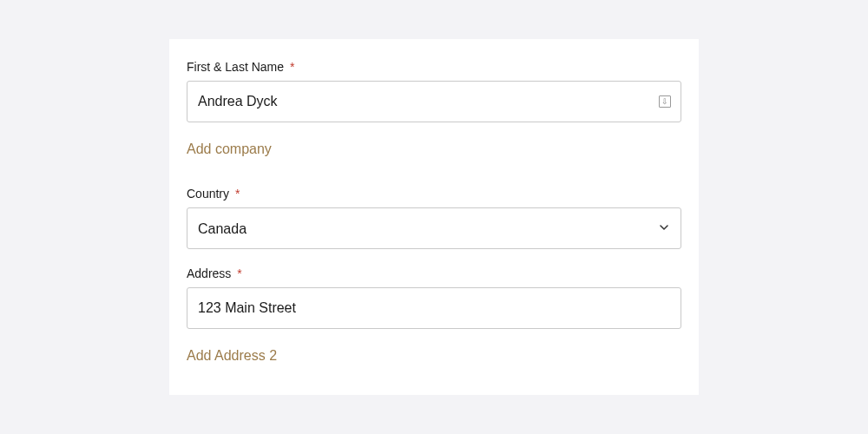 The width and height of the screenshot is (868, 434). Describe the element at coordinates (434, 273) in the screenshot. I see `address-label: Address *` at that location.